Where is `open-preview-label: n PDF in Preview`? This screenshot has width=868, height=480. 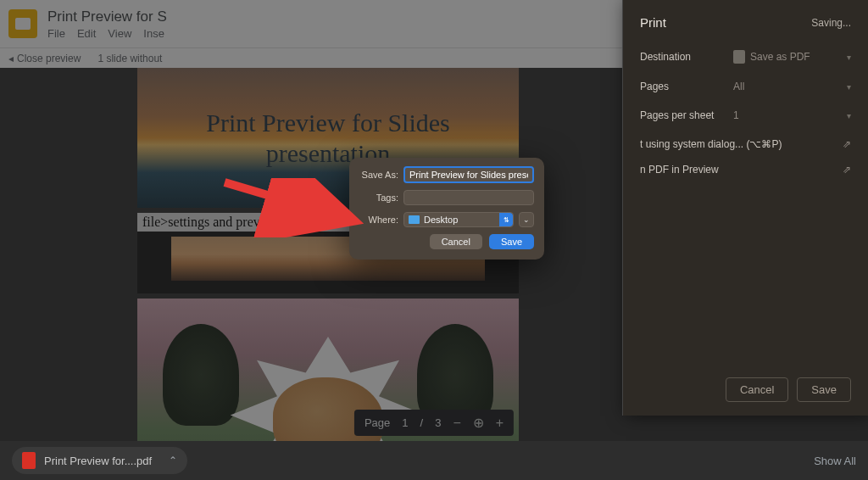 open-preview-label: n PDF in Preview is located at coordinates (680, 170).